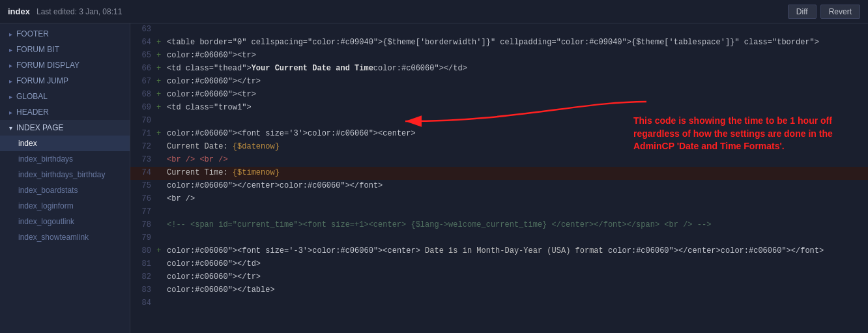 This screenshot has height=333, width=868. I want to click on sidebar-item-index-page: ▾INDEX PAGE, so click(65, 128).